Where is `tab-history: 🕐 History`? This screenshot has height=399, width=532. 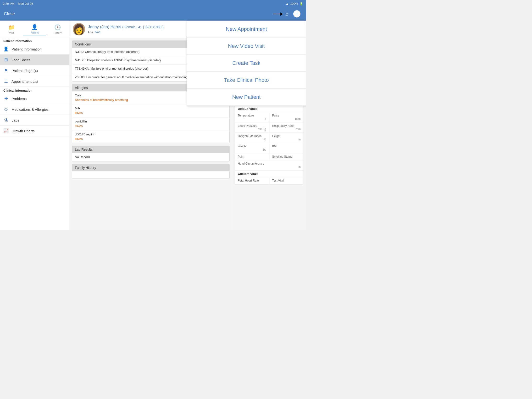
tab-history: 🕐 History is located at coordinates (58, 30).